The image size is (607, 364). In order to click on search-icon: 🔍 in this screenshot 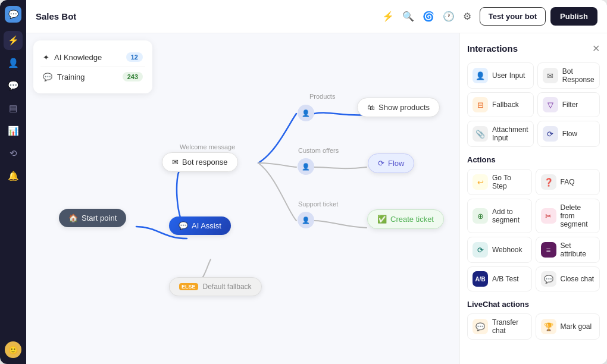, I will do `click(408, 17)`.